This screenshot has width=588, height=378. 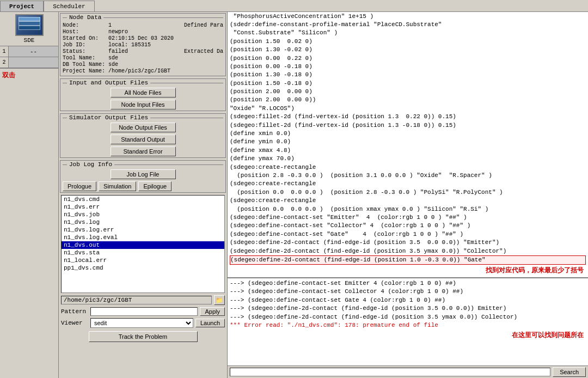 What do you see at coordinates (4, 52) in the screenshot?
I see `row-num-1: 1` at bounding box center [4, 52].